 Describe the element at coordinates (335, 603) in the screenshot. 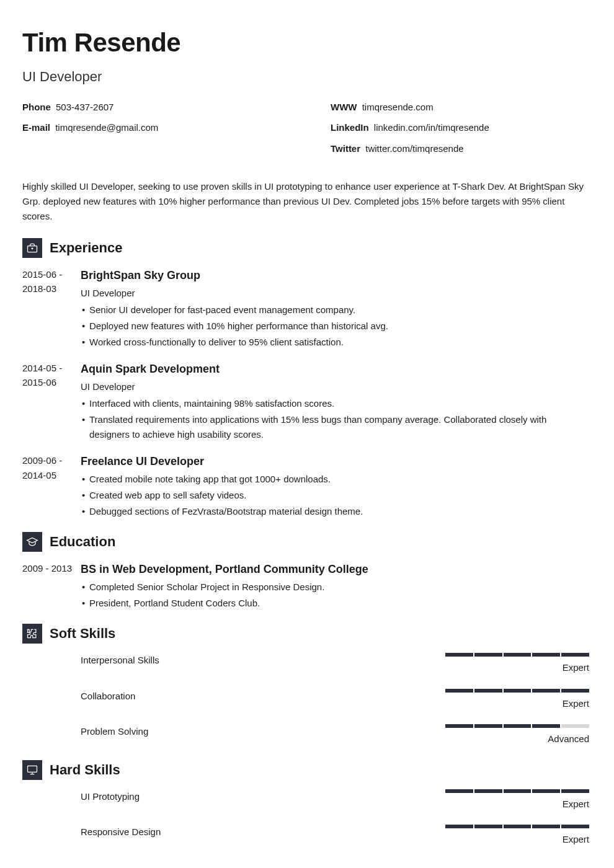

I see `bullet: President, Portland Student Coders Club.` at that location.